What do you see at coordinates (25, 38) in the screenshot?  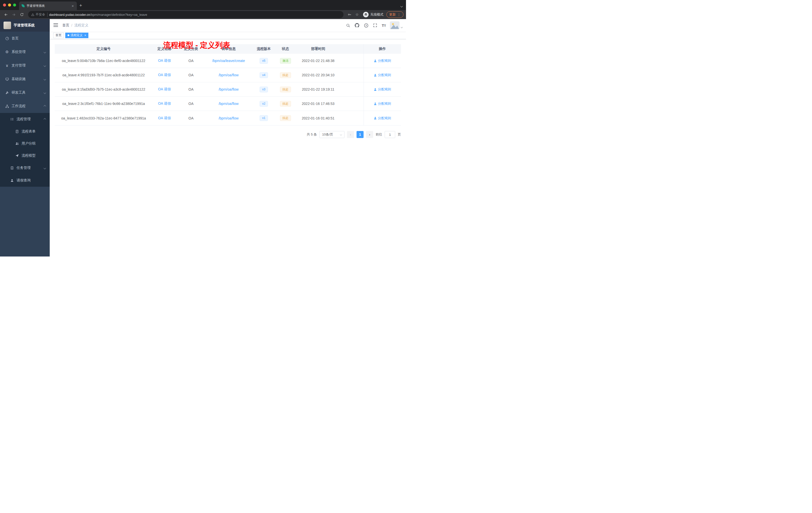 I see `sidebar-item-home: 首页` at bounding box center [25, 38].